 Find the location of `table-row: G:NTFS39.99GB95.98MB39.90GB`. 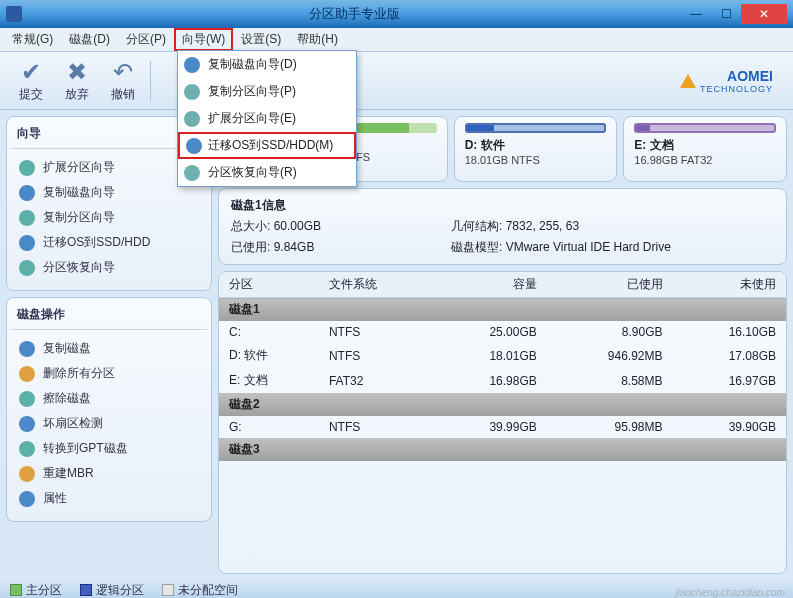

table-row: G:NTFS39.99GB95.98MB39.90GB is located at coordinates (502, 427).